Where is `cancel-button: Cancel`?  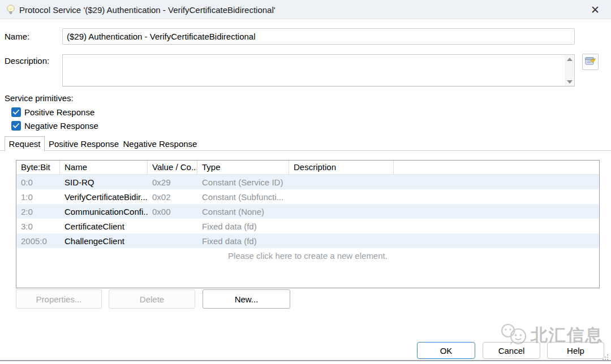 cancel-button: Cancel is located at coordinates (511, 350).